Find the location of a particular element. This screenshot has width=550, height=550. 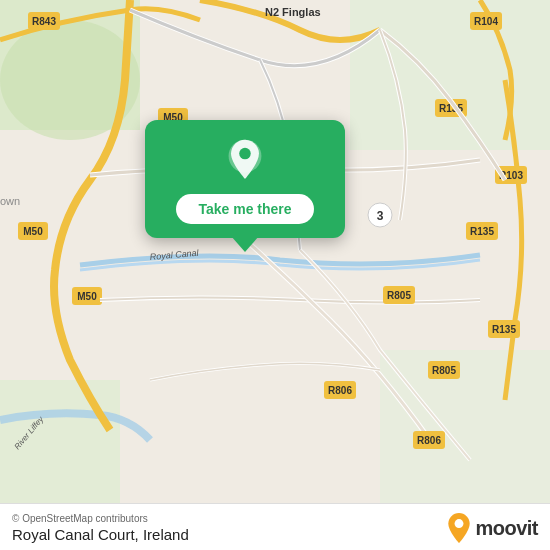

moovit-brand-text: moovit is located at coordinates (506, 528).